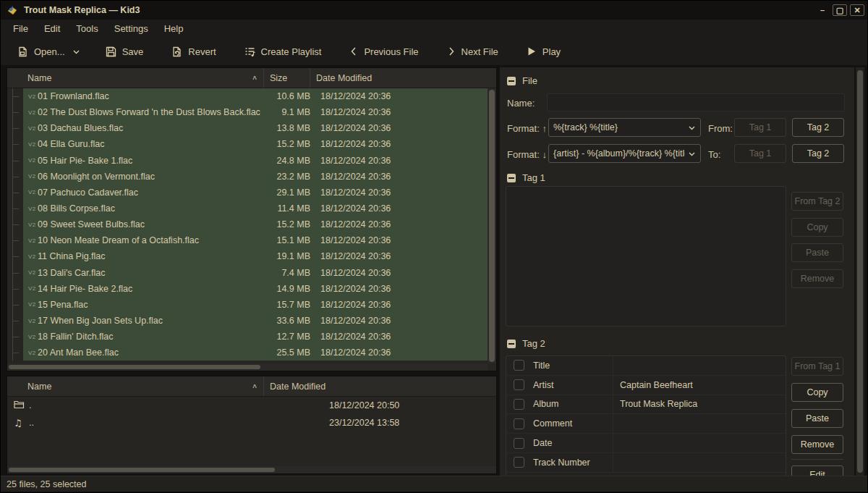  Describe the element at coordinates (527, 155) in the screenshot. I see `format-down-label: Format: ↓` at that location.